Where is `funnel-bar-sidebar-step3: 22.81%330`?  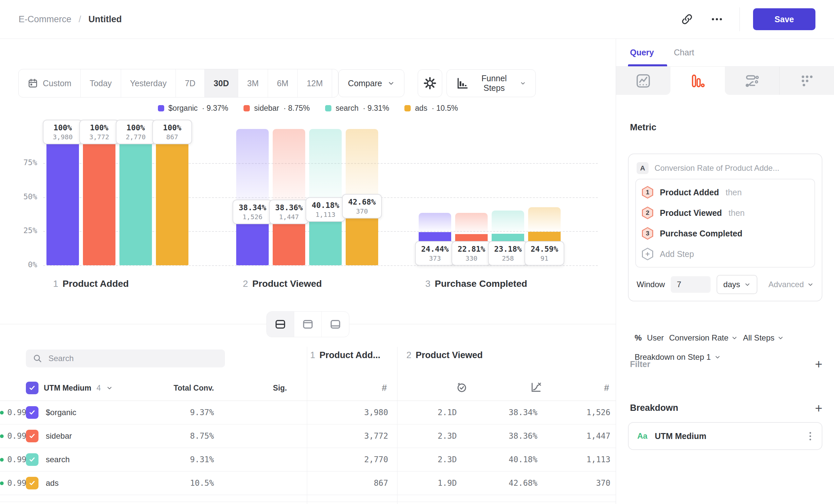 funnel-bar-sidebar-step3: 22.81%330 is located at coordinates (471, 197).